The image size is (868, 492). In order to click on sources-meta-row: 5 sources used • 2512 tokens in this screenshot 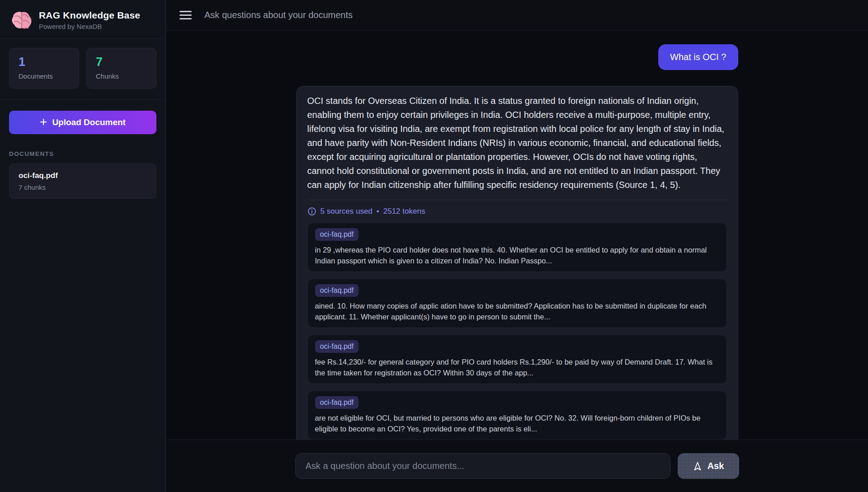, I will do `click(517, 211)`.